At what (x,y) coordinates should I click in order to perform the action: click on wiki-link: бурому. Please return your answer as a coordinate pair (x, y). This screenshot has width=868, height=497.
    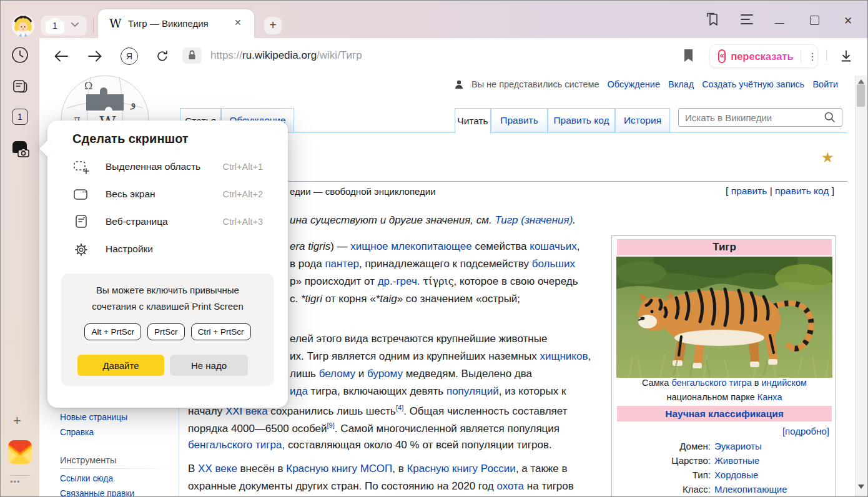
    Looking at the image, I should click on (385, 373).